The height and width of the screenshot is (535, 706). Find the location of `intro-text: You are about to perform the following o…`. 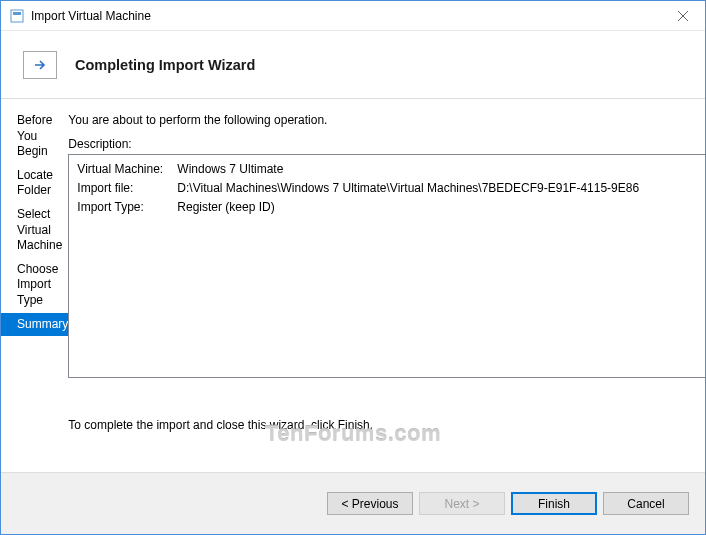

intro-text: You are about to perform the following o… is located at coordinates (386, 120).